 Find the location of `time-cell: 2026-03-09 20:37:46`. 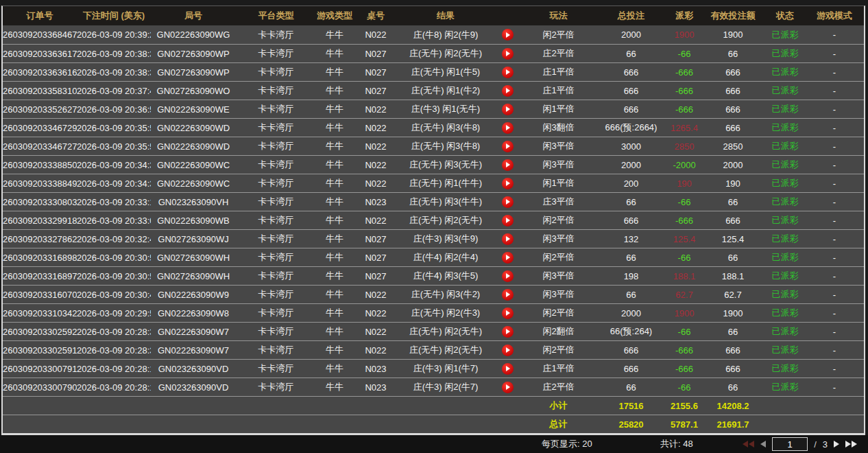

time-cell: 2026-03-09 20:37:46 is located at coordinates (114, 91).